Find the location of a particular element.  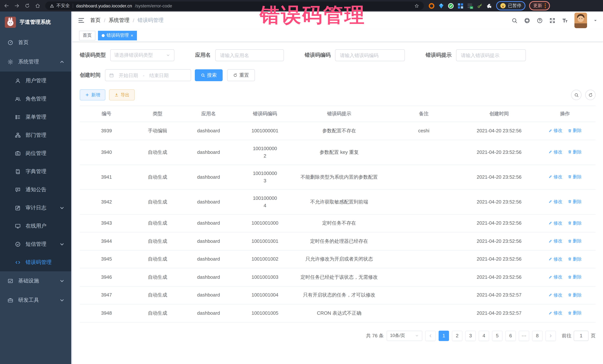

sidebar-item-infrastructure: 基础设施 is located at coordinates (36, 281).